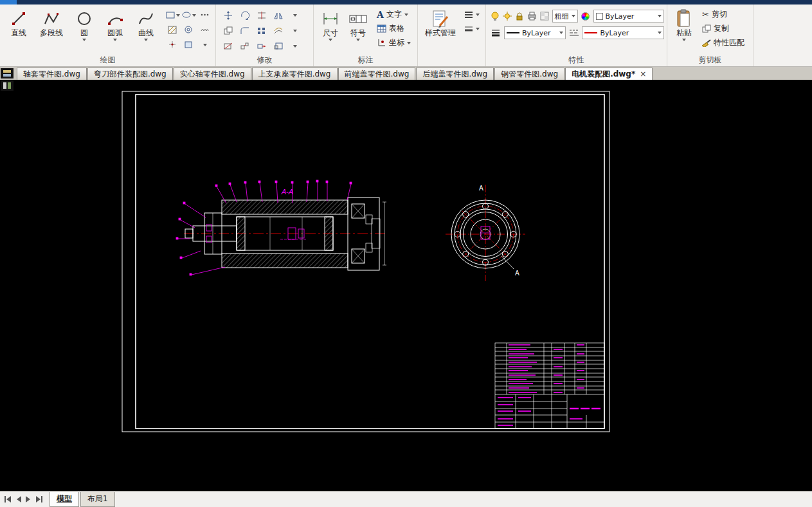  I want to click on paste-button: 粘贴, so click(684, 24).